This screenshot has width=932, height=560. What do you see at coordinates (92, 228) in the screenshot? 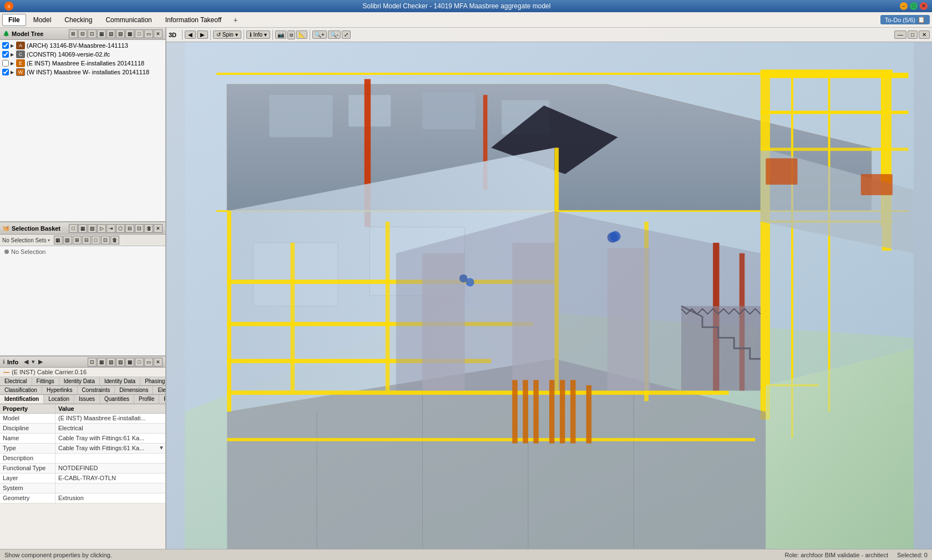
I see `basket-btn-3: ▧` at bounding box center [92, 228].